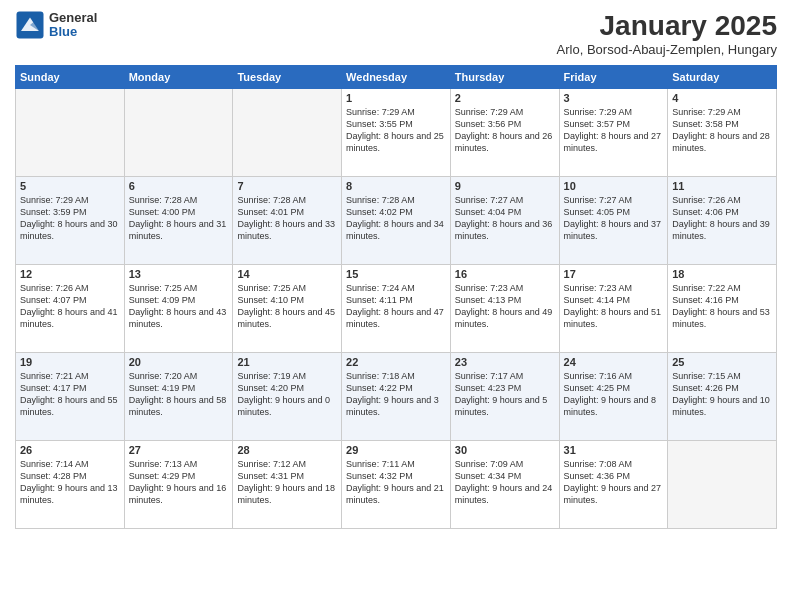  I want to click on calendar-cell: 2Sunrise: 7:29 AMSunset: 3:56 PMDaylight…, so click(504, 133).